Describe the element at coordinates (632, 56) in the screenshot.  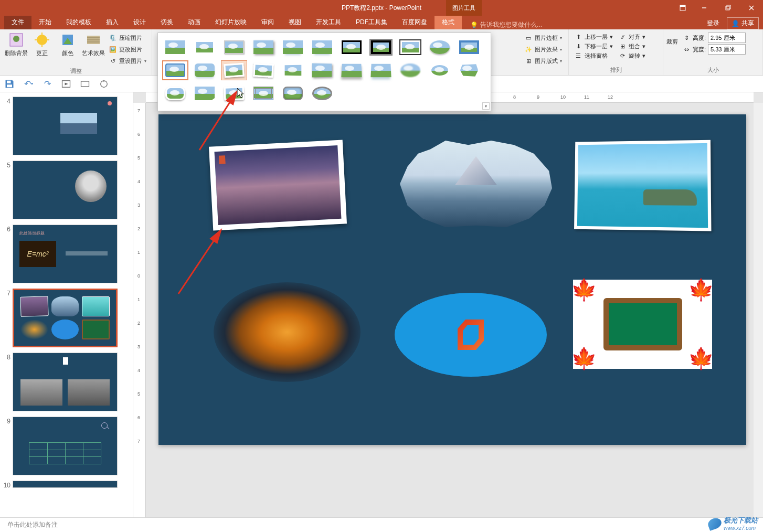
I see `rotate-button: ⟳旋转▾` at that location.